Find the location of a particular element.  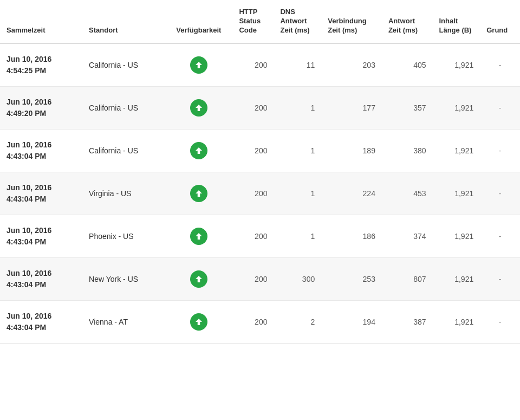

cell-verbindung-zeit: 177 is located at coordinates (352, 107).